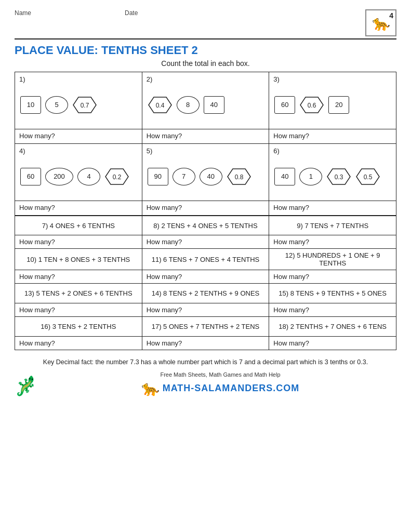 The image size is (411, 532). What do you see at coordinates (339, 177) in the screenshot?
I see `svg-text: 0.3` at bounding box center [339, 177].